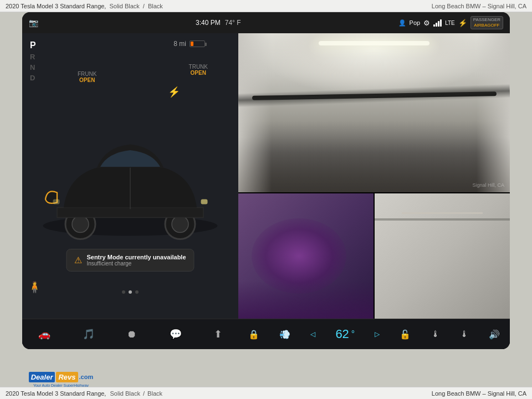  Describe the element at coordinates (132, 335) in the screenshot. I see `media-icon: ⏺` at that location.